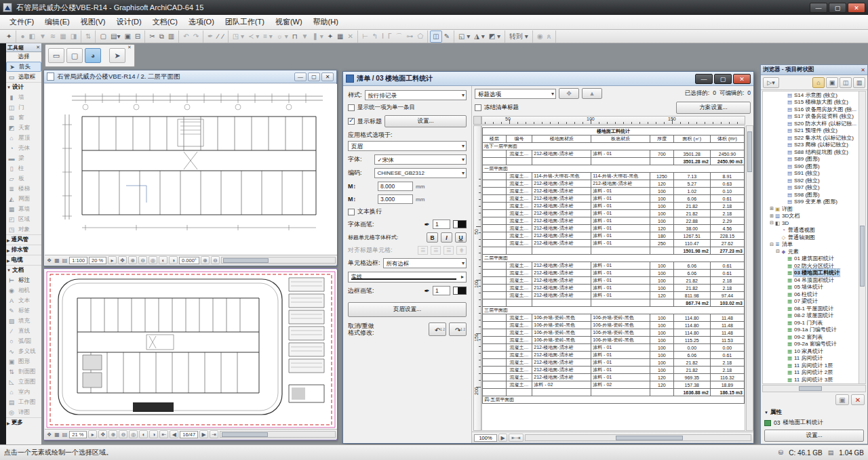 The image size is (868, 460). Describe the element at coordinates (810, 359) in the screenshot. I see `tree-item: ▦11 房间统计` at that location.